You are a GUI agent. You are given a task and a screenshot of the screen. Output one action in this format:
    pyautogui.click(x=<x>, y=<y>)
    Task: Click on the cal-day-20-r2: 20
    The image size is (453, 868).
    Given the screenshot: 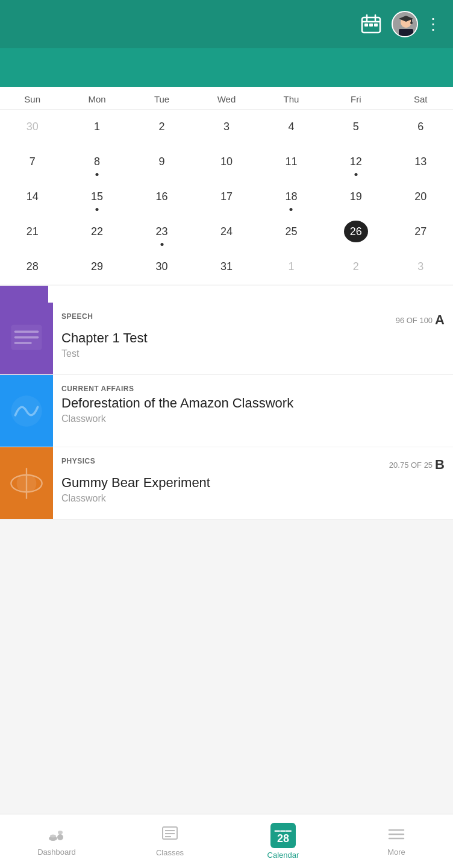 What is the action you would take?
    pyautogui.click(x=420, y=197)
    